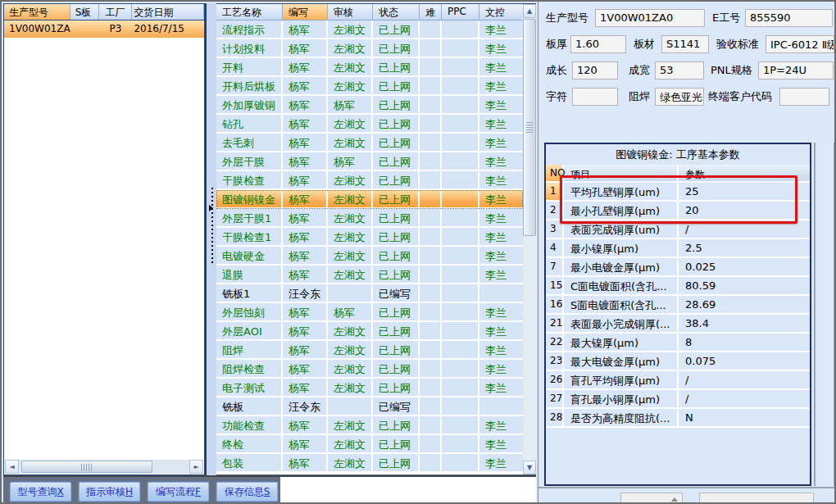 This screenshot has width=836, height=504. I want to click on process-row: 外加厚镀铜杨军杨军已上网李兰, so click(370, 105).